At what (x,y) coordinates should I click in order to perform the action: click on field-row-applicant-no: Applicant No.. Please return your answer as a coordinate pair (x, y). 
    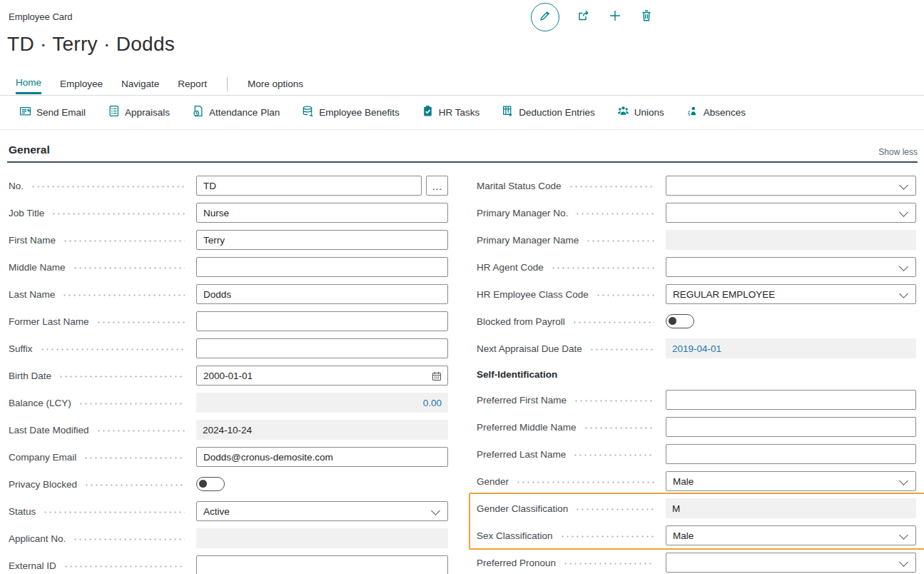
    Looking at the image, I should click on (228, 538).